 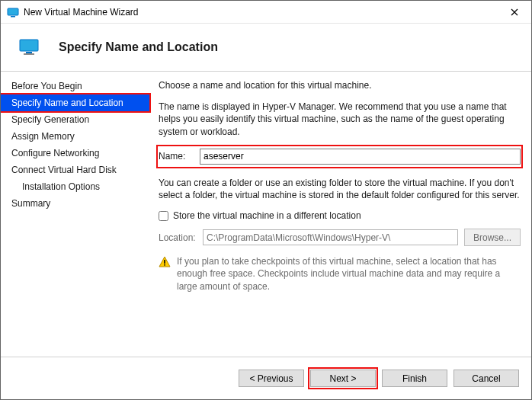 What do you see at coordinates (340, 85) in the screenshot?
I see `intro-text: Choose a name and location for this virt…` at bounding box center [340, 85].